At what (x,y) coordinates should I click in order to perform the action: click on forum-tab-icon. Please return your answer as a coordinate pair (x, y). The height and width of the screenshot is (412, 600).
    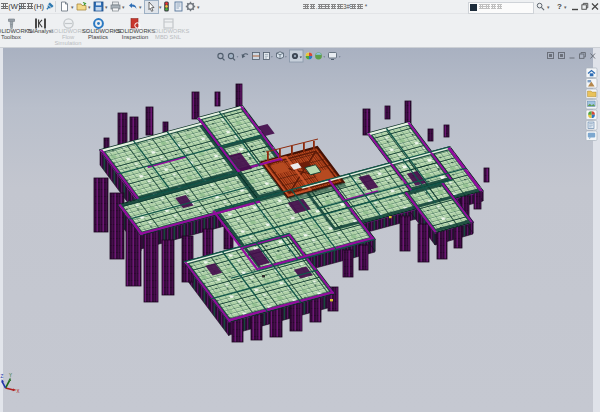
    Looking at the image, I should click on (592, 136).